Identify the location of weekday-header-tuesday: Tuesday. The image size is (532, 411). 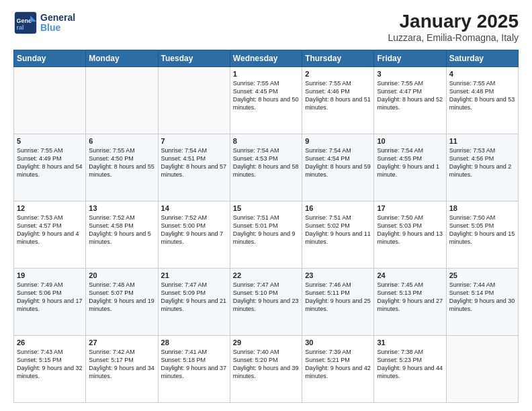
(193, 59).